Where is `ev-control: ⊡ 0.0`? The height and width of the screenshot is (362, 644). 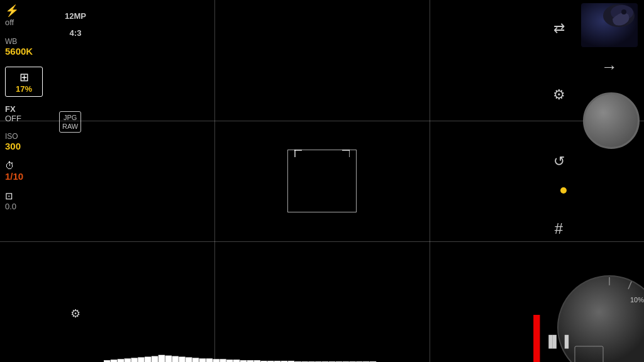
ev-control: ⊡ 0.0 is located at coordinates (28, 201).